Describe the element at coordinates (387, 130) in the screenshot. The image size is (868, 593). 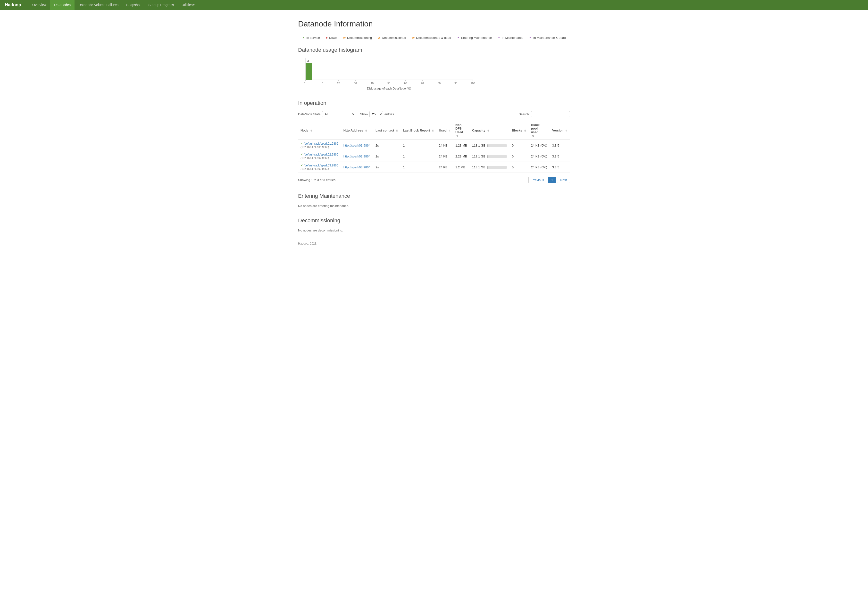
I see `col-last-contact: Last contact ⇅` at that location.